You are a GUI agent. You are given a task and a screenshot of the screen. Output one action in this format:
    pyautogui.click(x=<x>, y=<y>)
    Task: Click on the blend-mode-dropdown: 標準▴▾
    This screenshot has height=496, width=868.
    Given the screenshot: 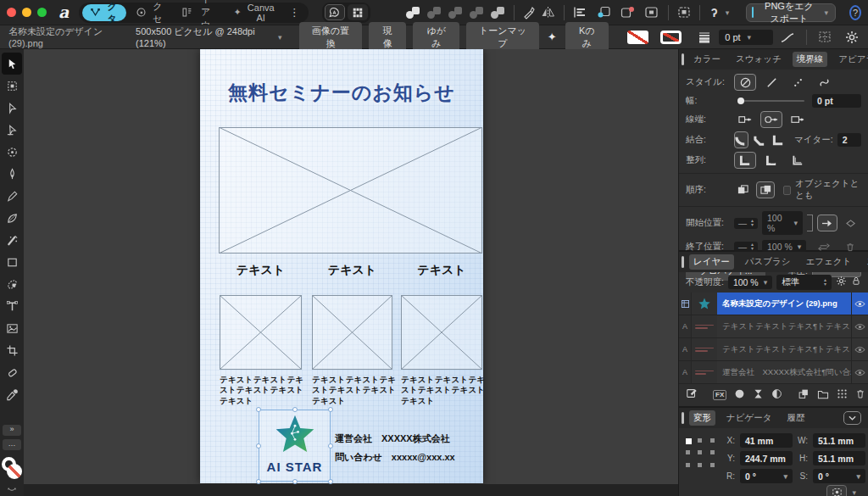 What is the action you would take?
    pyautogui.click(x=804, y=282)
    